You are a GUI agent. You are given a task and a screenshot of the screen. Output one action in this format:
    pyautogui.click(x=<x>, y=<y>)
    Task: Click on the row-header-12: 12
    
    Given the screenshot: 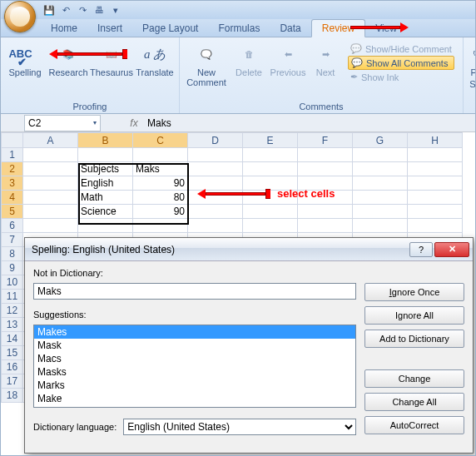 What is the action you would take?
    pyautogui.click(x=12, y=311)
    